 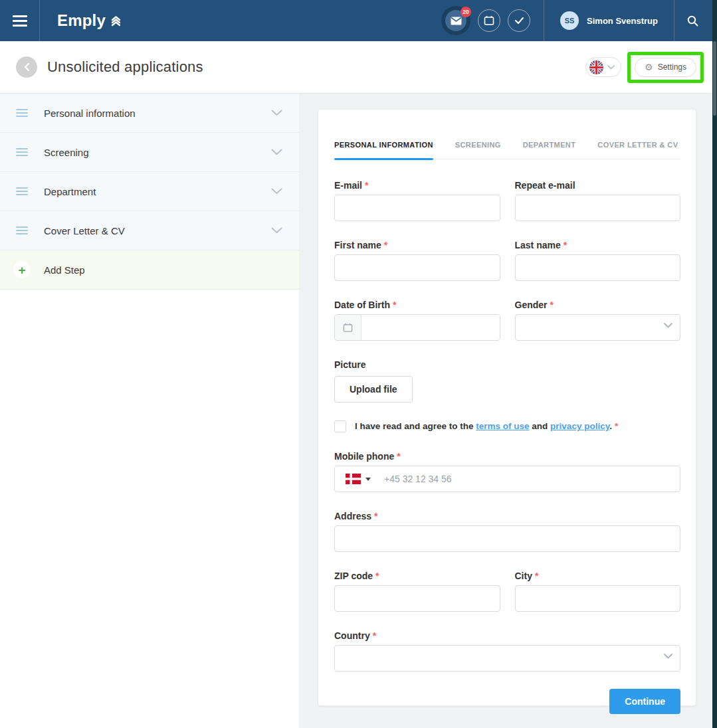 I want to click on mobile-phone-label: Mobile phone*, so click(x=508, y=456).